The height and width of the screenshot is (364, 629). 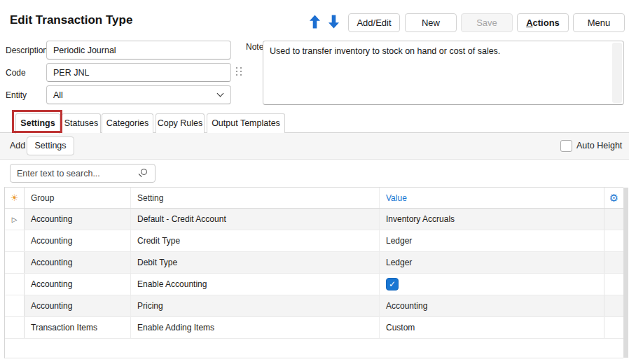 I want to click on grid-vertical-scrollbar, so click(x=626, y=273).